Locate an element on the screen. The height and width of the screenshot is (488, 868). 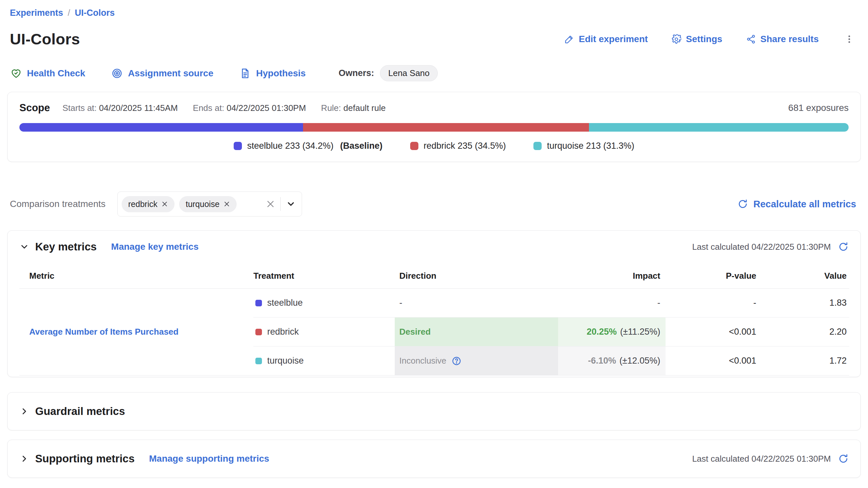
document-icon is located at coordinates (245, 74).